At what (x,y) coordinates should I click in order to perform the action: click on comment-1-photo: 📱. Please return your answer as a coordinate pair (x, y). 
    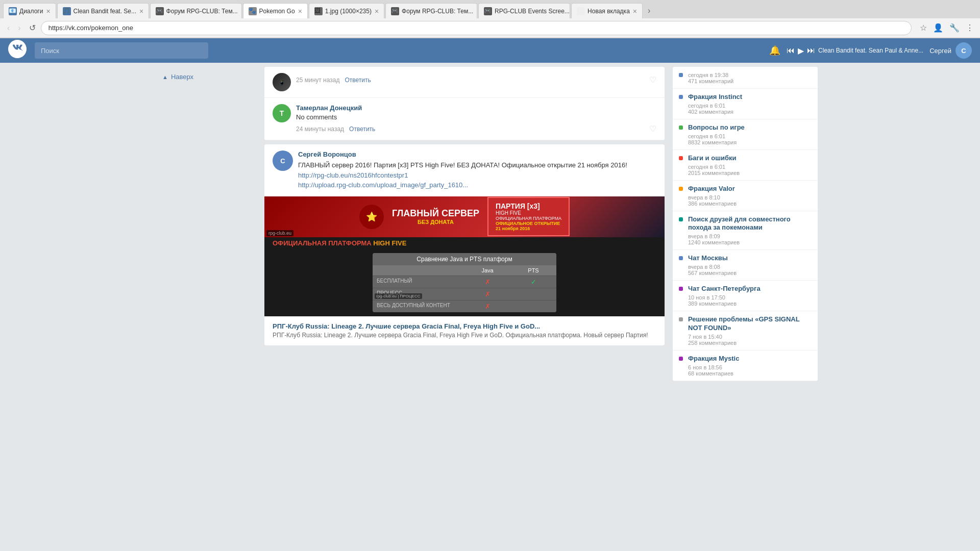
    Looking at the image, I should click on (282, 82).